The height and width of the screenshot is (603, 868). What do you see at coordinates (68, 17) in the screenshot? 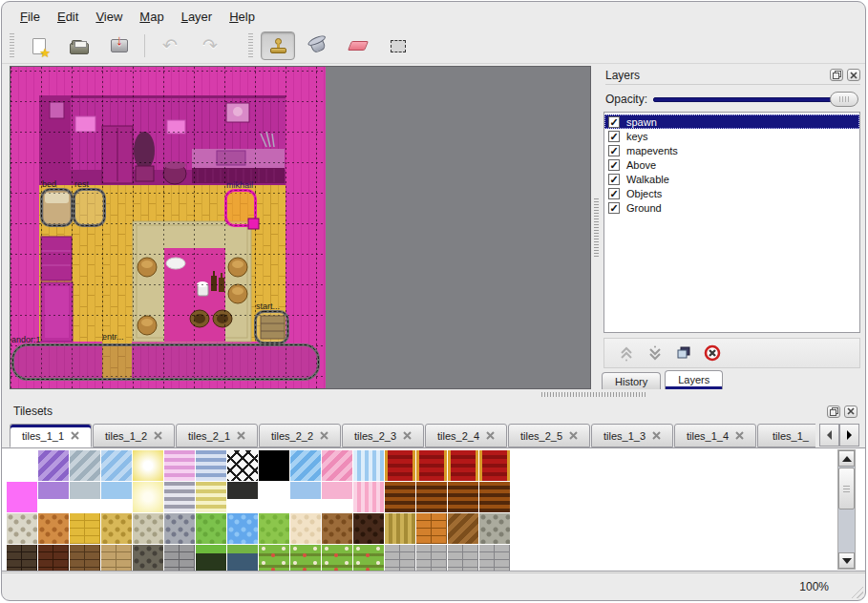
I see `menu-item-edit: Edit` at bounding box center [68, 17].